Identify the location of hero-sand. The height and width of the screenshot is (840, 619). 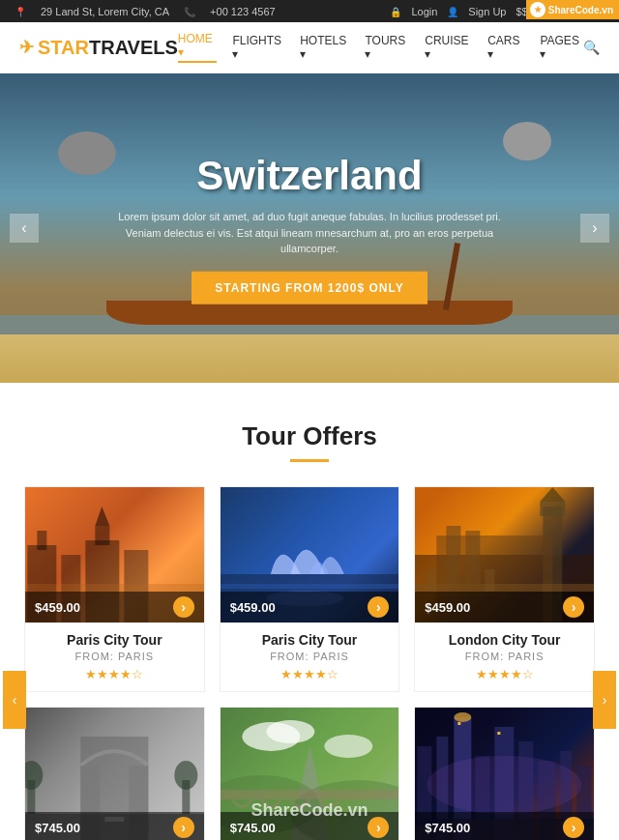
(310, 359).